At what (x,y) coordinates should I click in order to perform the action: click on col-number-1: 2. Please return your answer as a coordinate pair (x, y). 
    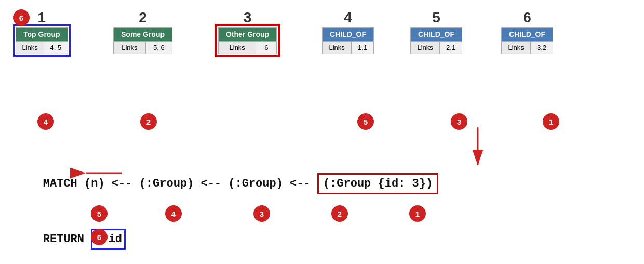
    Looking at the image, I should click on (143, 18).